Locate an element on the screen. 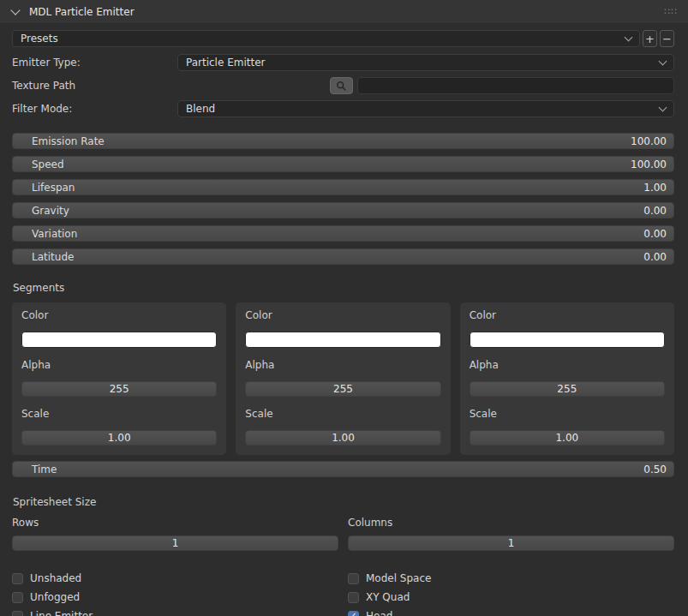 The height and width of the screenshot is (616, 688). slider-label: Time is located at coordinates (45, 469).